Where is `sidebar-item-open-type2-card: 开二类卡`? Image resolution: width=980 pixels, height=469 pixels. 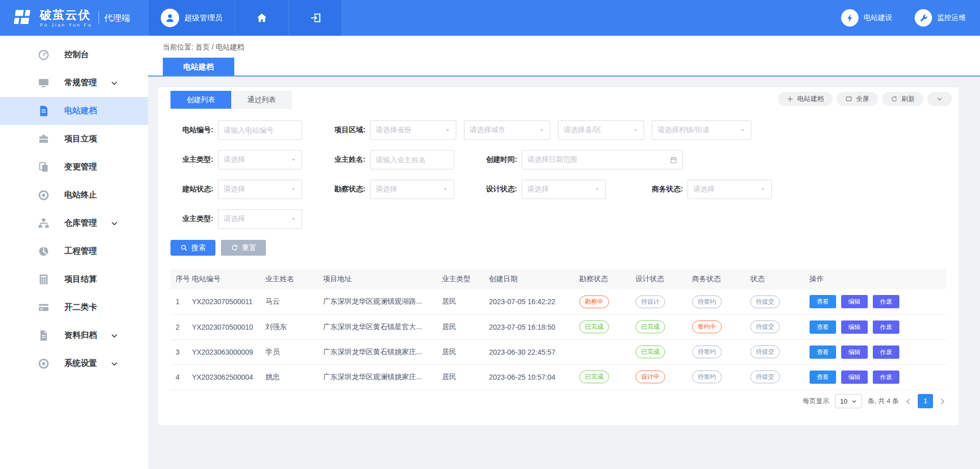 sidebar-item-open-type2-card: 开二类卡 is located at coordinates (74, 307).